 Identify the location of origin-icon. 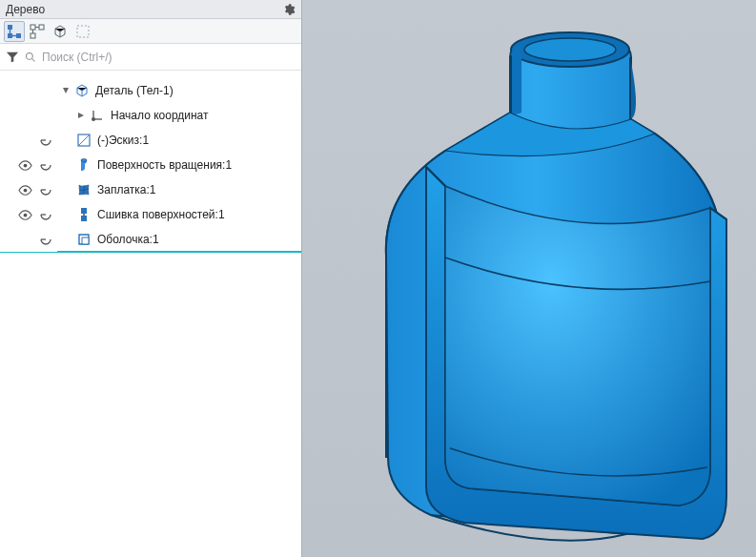
(97, 115).